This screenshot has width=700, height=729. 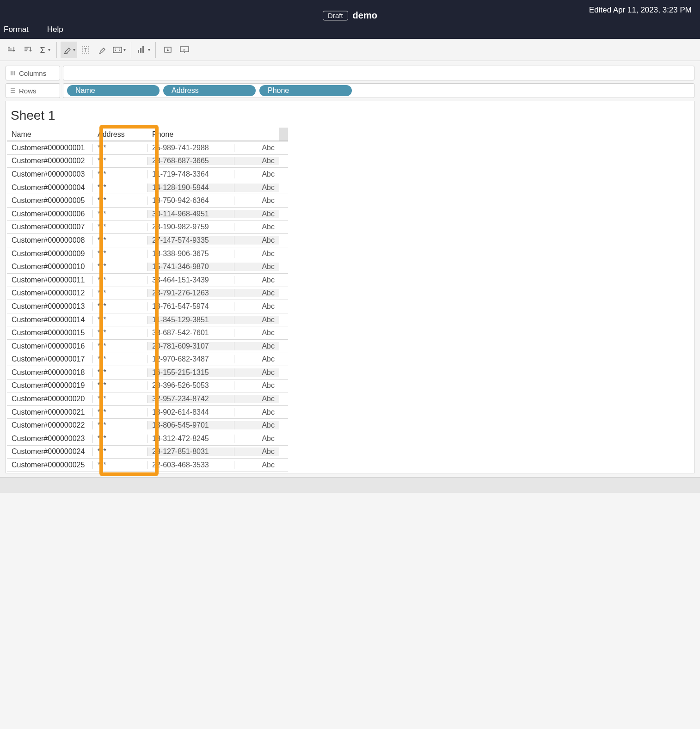 I want to click on table-row: Customer#000000003***11-719-748-3364Abc, so click(x=147, y=175).